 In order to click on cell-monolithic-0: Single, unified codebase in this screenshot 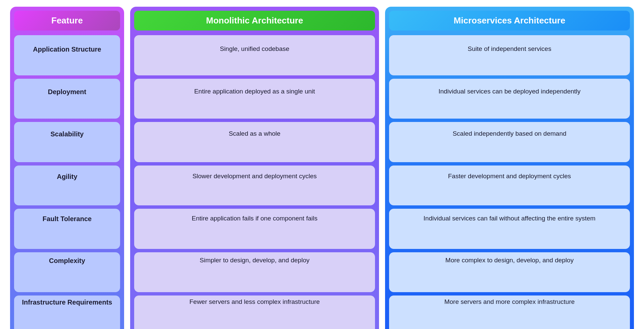, I will do `click(255, 55)`.